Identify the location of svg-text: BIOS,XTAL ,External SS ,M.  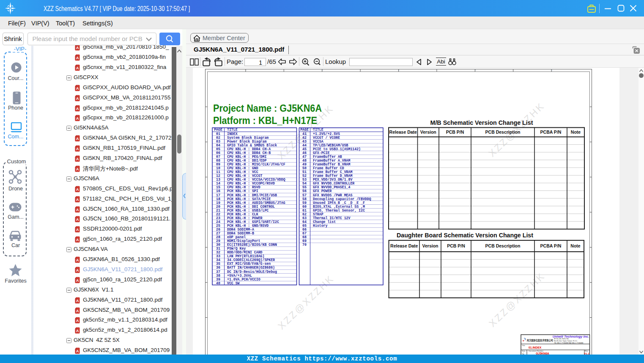
(339, 206).